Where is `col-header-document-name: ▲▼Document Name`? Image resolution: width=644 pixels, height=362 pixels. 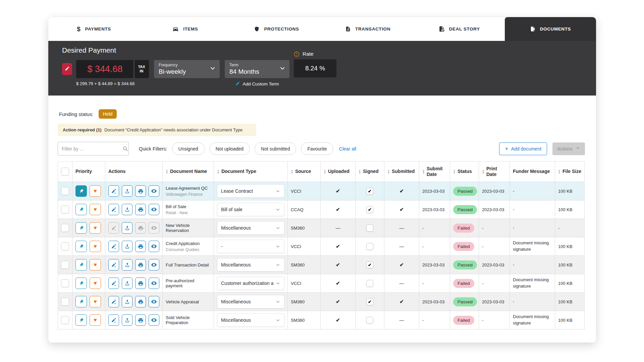
col-header-document-name: ▲▼Document Name is located at coordinates (189, 172).